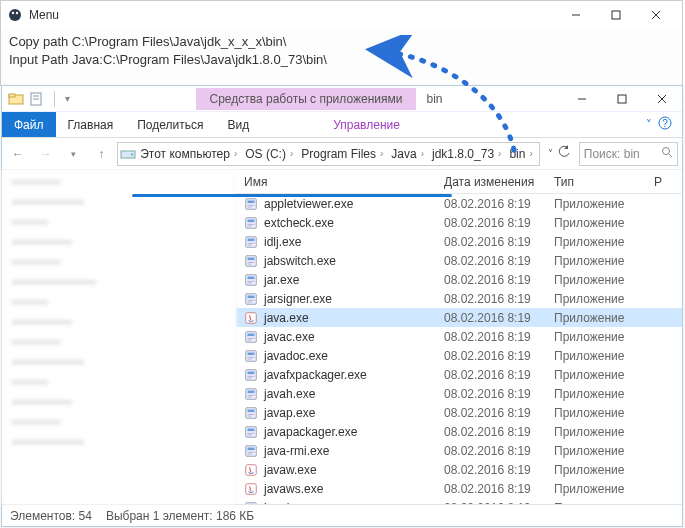 The width and height of the screenshot is (685, 528). What do you see at coordinates (342, 99) in the screenshot?
I see `explorer-titlebar: ▾ Средства работы с приложениями bin` at bounding box center [342, 99].